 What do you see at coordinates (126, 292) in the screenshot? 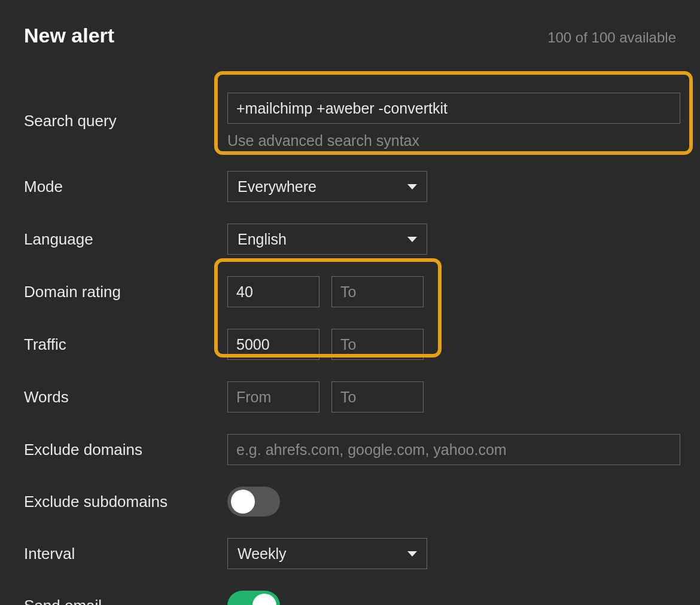
I see `label-domain-rating: Domain rating` at bounding box center [126, 292].